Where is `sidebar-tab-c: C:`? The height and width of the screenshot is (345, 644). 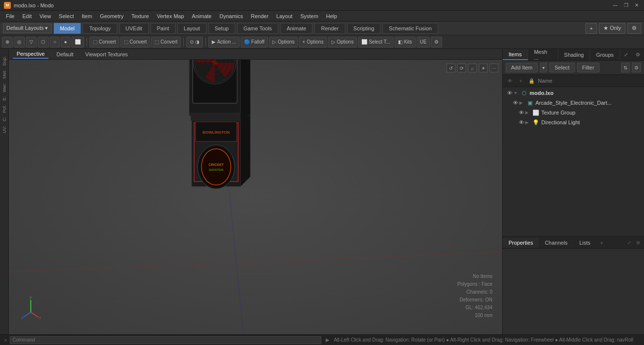 sidebar-tab-c: C: is located at coordinates (4, 119).